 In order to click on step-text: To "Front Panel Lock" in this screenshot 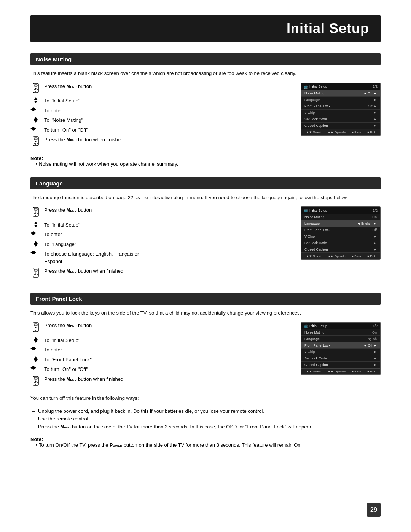, I will do `click(68, 360)`.